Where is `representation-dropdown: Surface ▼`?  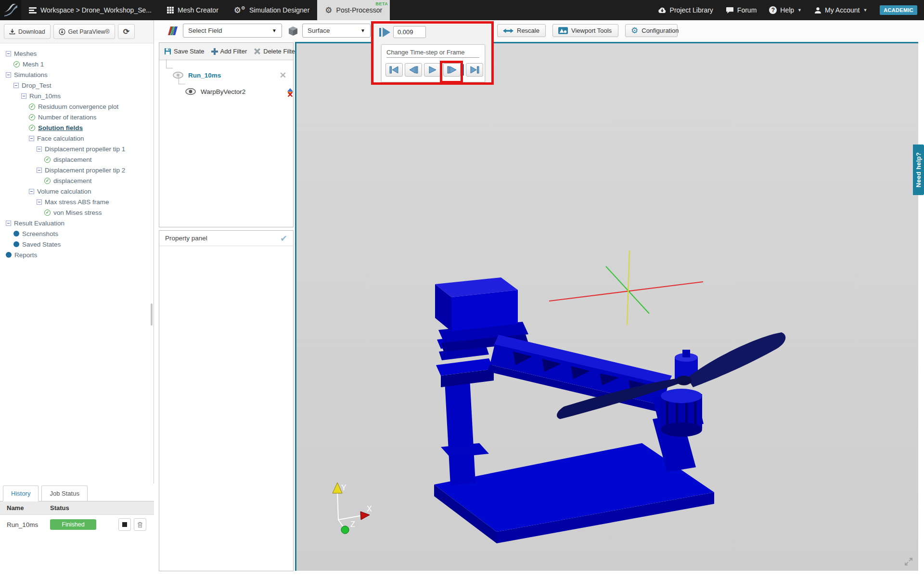 representation-dropdown: Surface ▼ is located at coordinates (336, 31).